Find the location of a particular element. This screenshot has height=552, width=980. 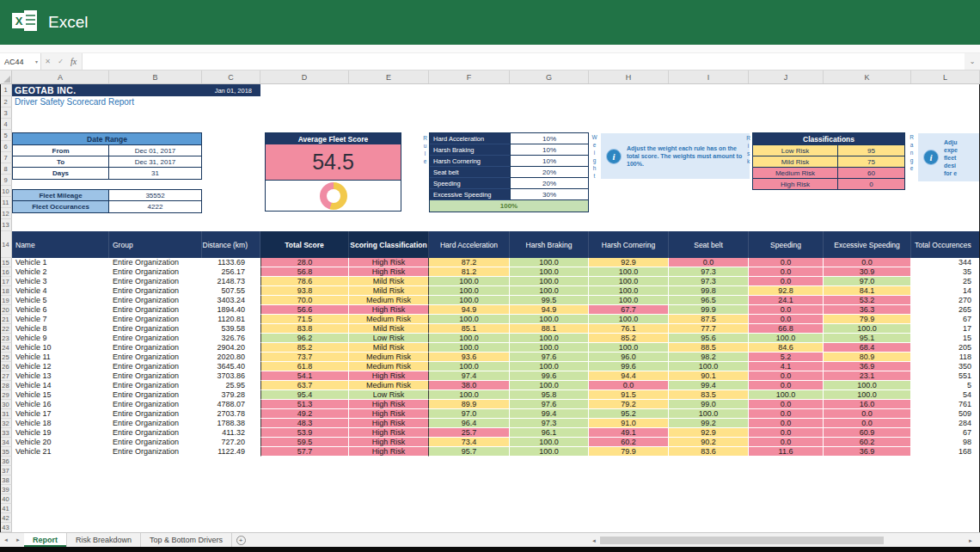

cell-name: Vehicle 13 is located at coordinates (60, 377).